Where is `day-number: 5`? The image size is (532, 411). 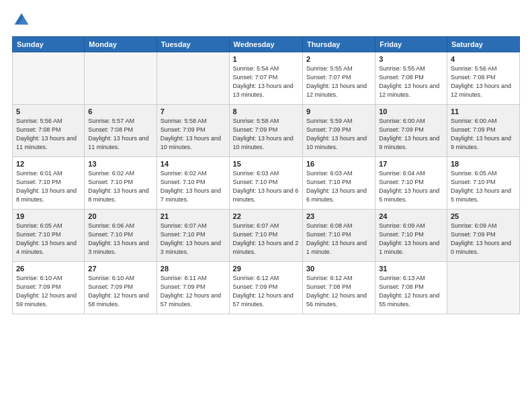
day-number: 5 is located at coordinates (48, 111).